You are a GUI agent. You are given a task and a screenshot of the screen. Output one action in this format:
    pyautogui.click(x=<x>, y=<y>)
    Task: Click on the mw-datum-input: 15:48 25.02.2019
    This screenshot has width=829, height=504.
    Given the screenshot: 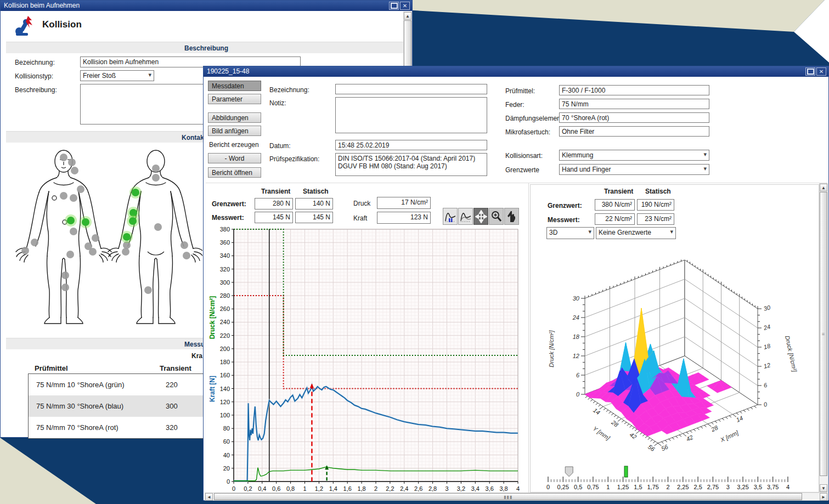 What is the action you would take?
    pyautogui.click(x=411, y=145)
    